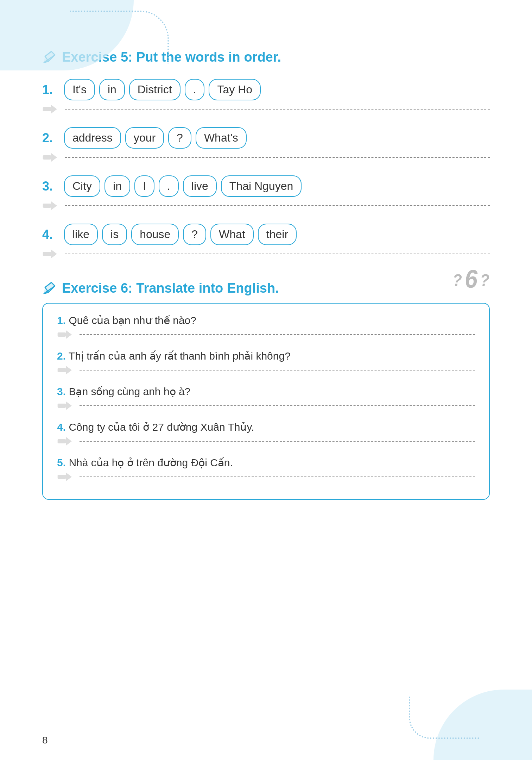 The height and width of the screenshot is (760, 532). What do you see at coordinates (200, 186) in the screenshot?
I see `word-pill: live` at bounding box center [200, 186].